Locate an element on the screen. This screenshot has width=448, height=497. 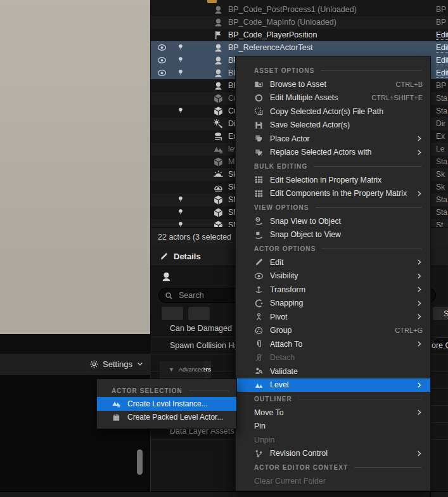
menu-item: Pin is located at coordinates (333, 427).